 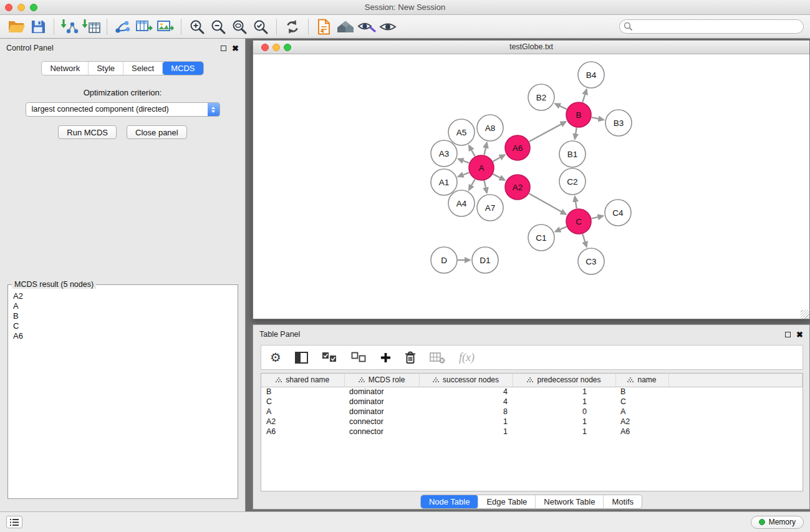 What do you see at coordinates (579, 115) in the screenshot?
I see `graph-node-B: B` at bounding box center [579, 115].